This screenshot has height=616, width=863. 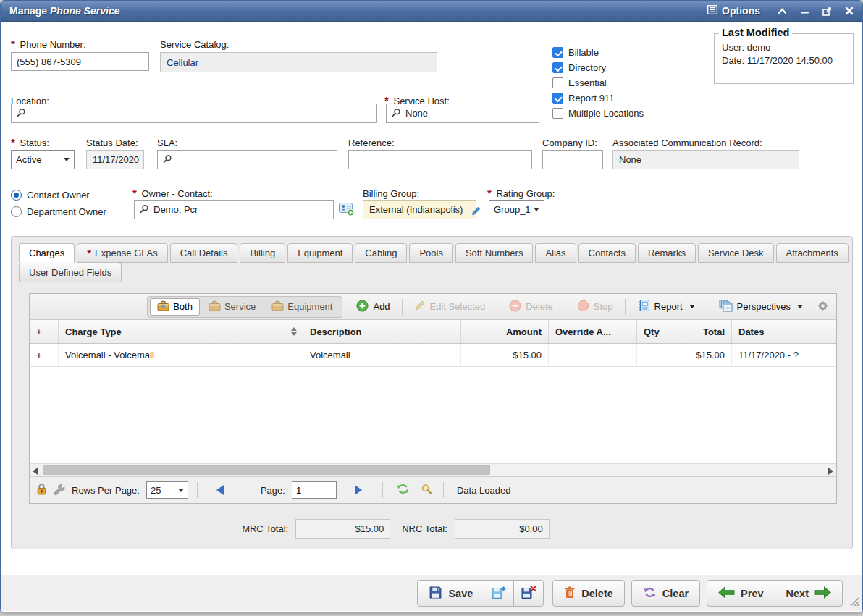 I want to click on scrollbar-thumb, so click(x=266, y=471).